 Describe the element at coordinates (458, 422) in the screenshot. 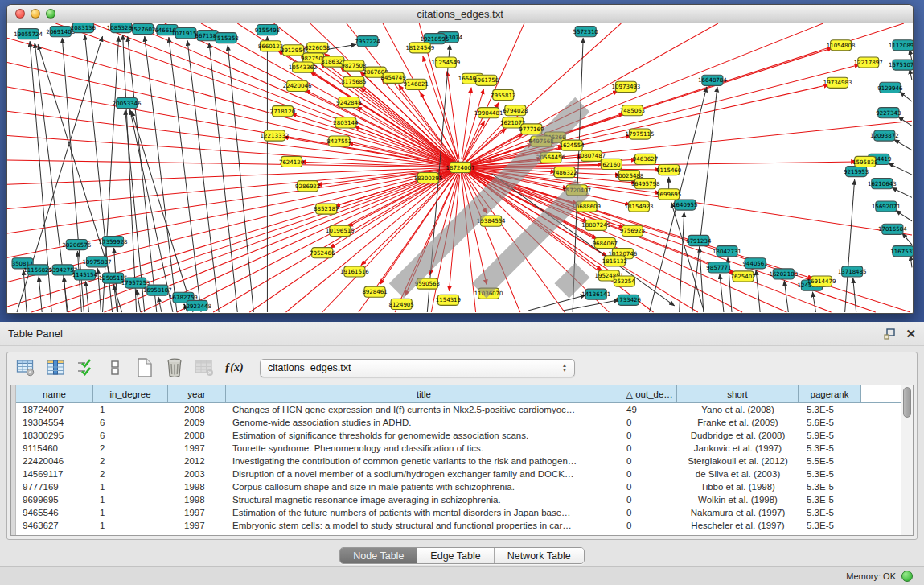

I see `table-row: 1938455462009Genome-wide association stu…` at that location.